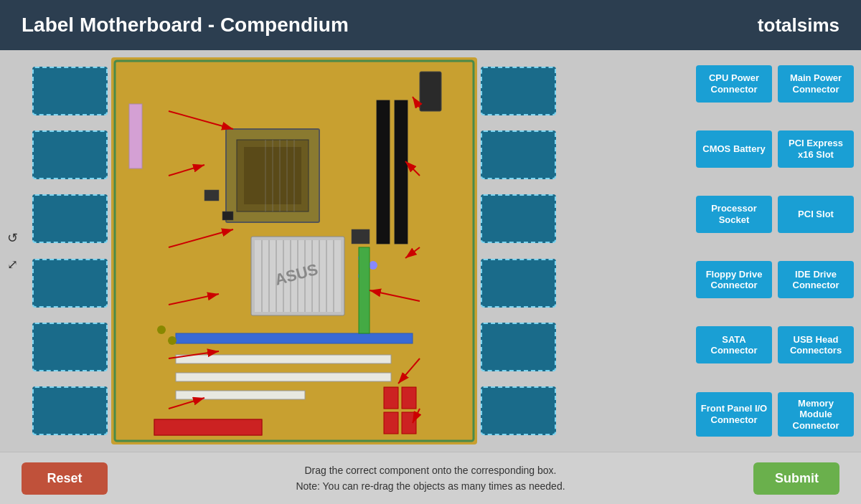  What do you see at coordinates (775, 84) in the screenshot?
I see `component-row-1: CPU Power Connector Main Power Connector` at bounding box center [775, 84].